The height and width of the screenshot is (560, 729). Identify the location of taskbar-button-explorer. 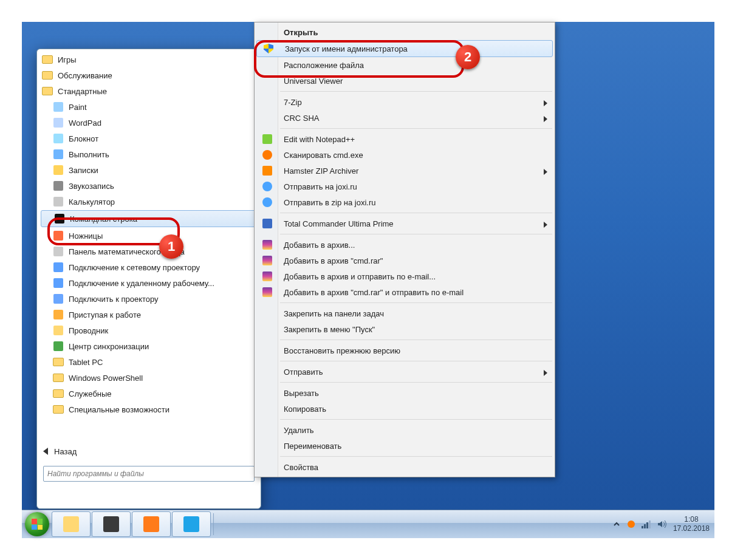
(71, 524).